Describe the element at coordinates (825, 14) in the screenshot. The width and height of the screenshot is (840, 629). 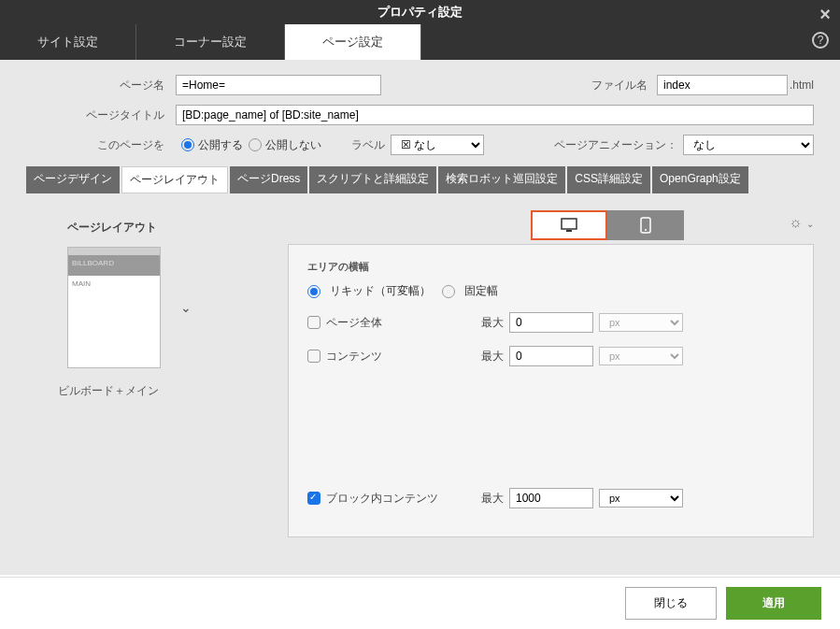
I see `close-icon: ×` at that location.